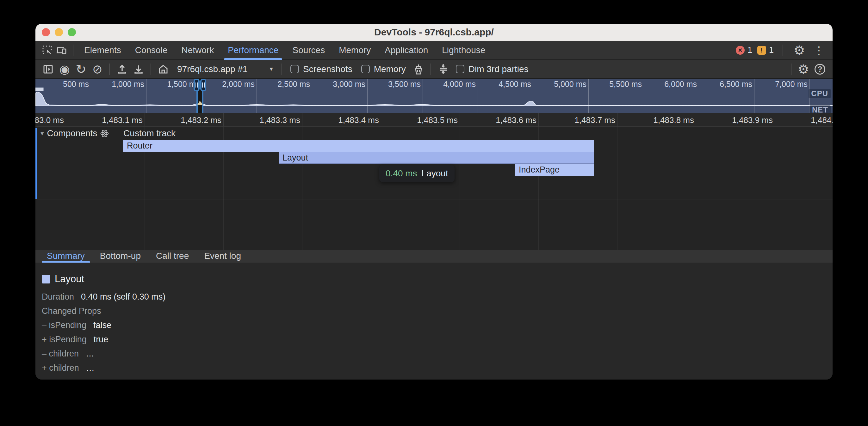 This screenshot has height=426, width=868. What do you see at coordinates (436, 158) in the screenshot?
I see `flame-bar: Layout` at bounding box center [436, 158].